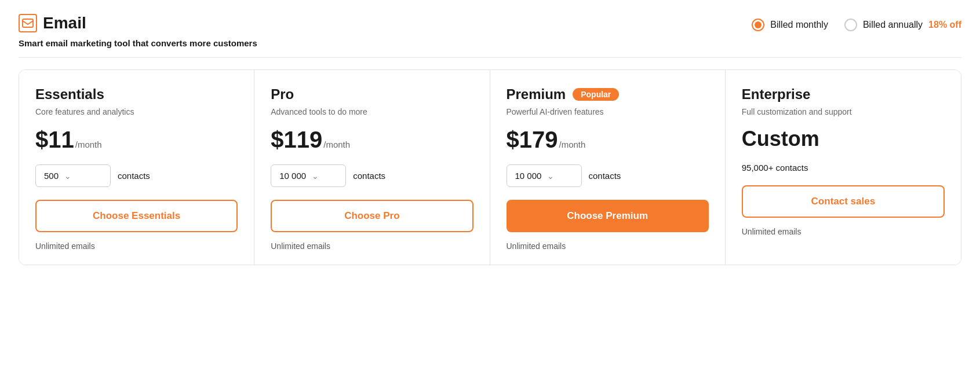  Describe the element at coordinates (605, 176) in the screenshot. I see `contacts-label-premium: contacts` at that location.